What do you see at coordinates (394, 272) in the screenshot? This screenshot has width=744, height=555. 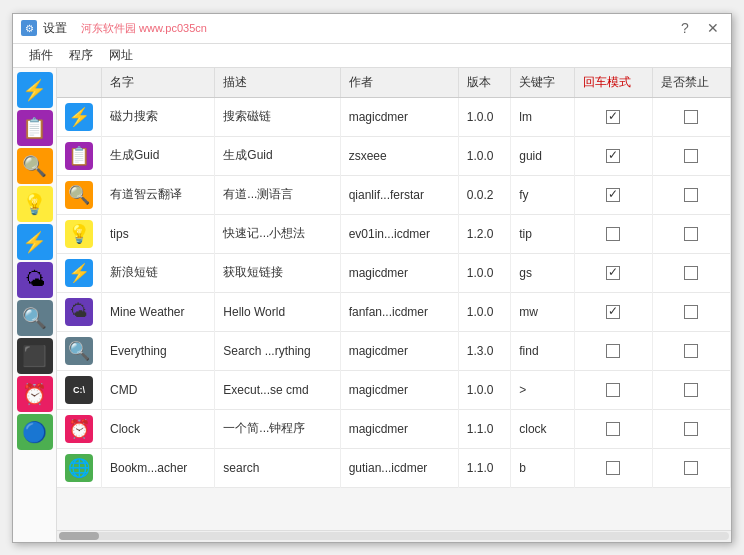 I see `table-row: ⚡新浪短链获取短链接magicdmer1.0.0gs` at bounding box center [394, 272].